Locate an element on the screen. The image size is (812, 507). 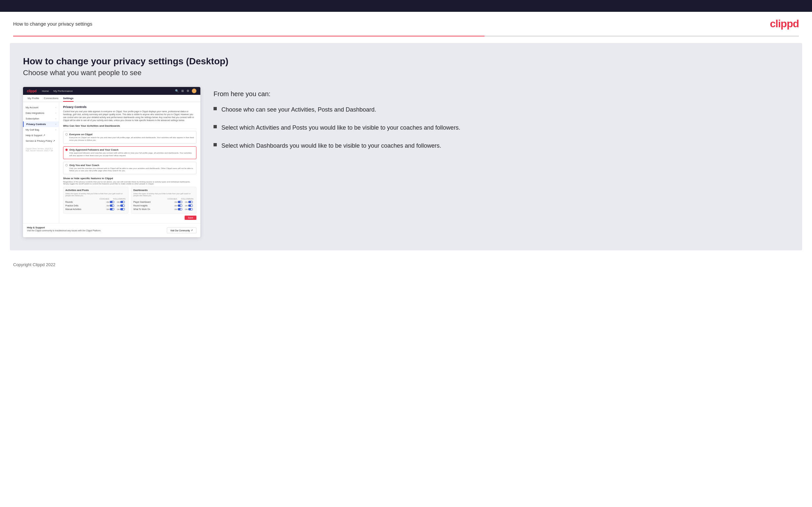
mock-sidebar-item-help: Help & Support ↗ is located at coordinates (41, 135).